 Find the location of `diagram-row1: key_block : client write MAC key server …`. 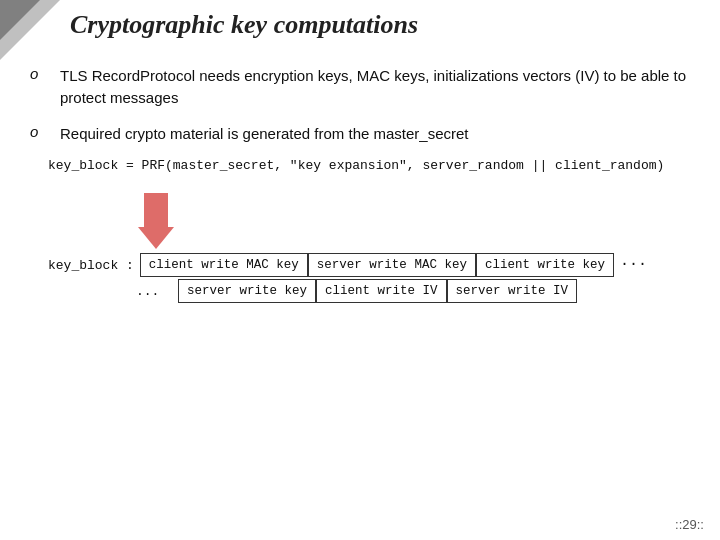

diagram-row1: key_block : client write MAC key server … is located at coordinates (374, 265).